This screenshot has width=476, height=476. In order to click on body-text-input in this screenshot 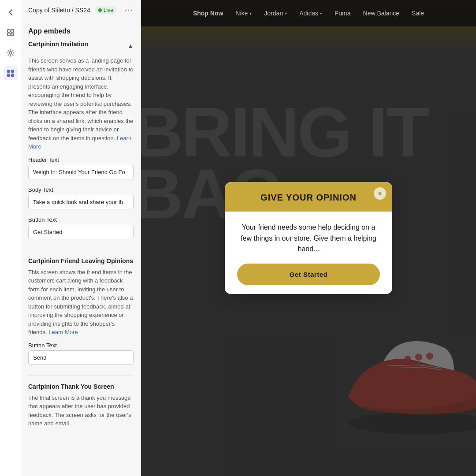, I will do `click(81, 202)`.